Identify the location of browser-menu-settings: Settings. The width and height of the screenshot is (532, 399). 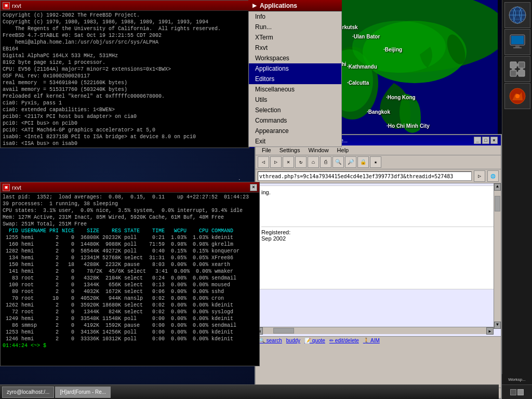
(290, 150).